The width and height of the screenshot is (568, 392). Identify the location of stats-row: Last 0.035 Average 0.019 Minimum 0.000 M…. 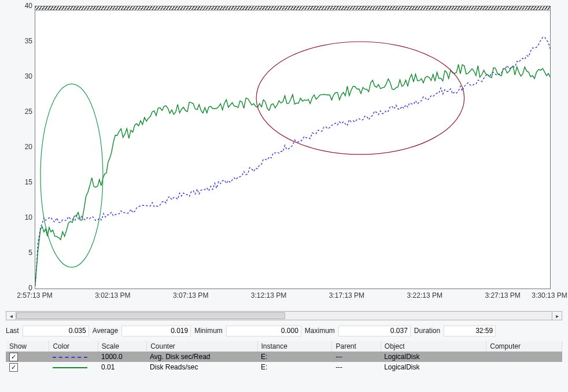
(284, 331).